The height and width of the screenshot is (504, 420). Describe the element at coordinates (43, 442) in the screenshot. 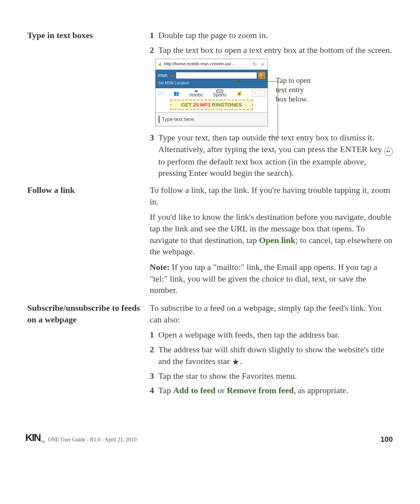

I see `trademark: TM` at that location.